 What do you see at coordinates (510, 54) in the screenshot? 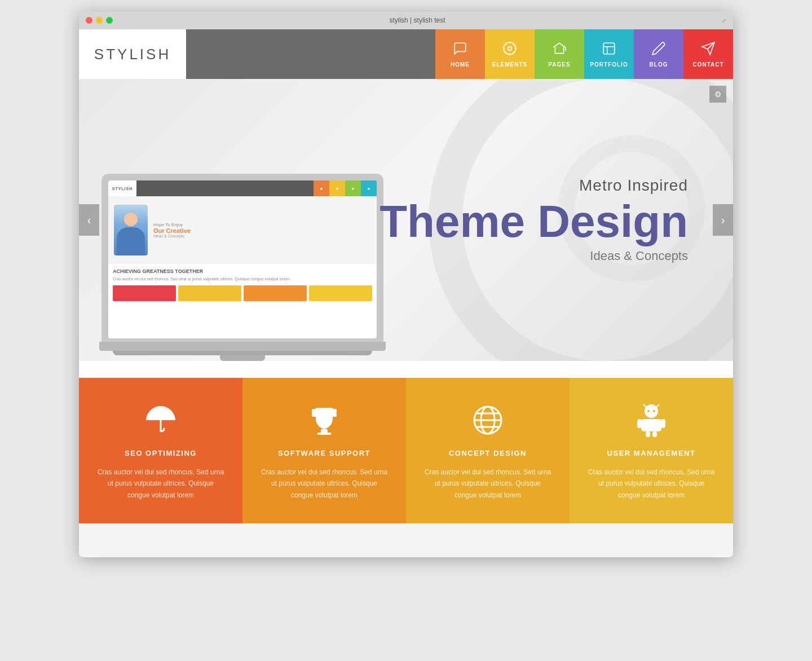
I see `nav-item-elements: ELEMENTS` at bounding box center [510, 54].